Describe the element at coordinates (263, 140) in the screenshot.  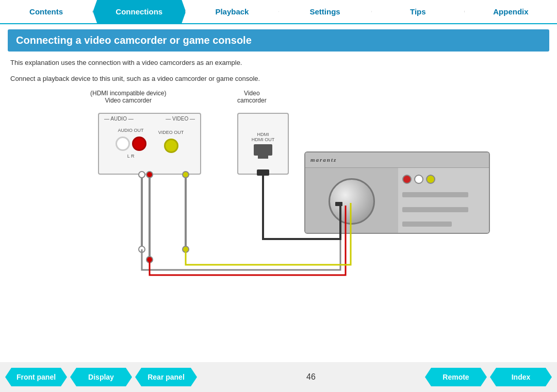
I see `hdmi-out-label: HDMI OUT` at that location.